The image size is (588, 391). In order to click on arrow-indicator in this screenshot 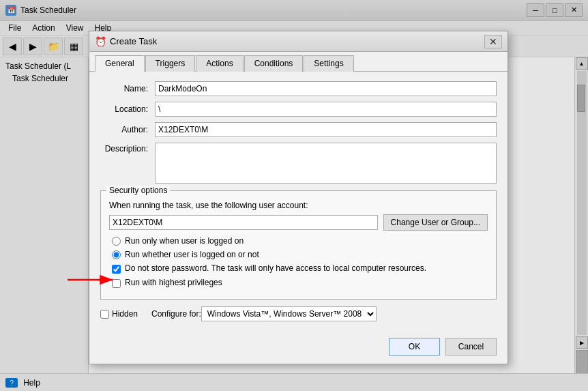, I will do `click(92, 281)`.